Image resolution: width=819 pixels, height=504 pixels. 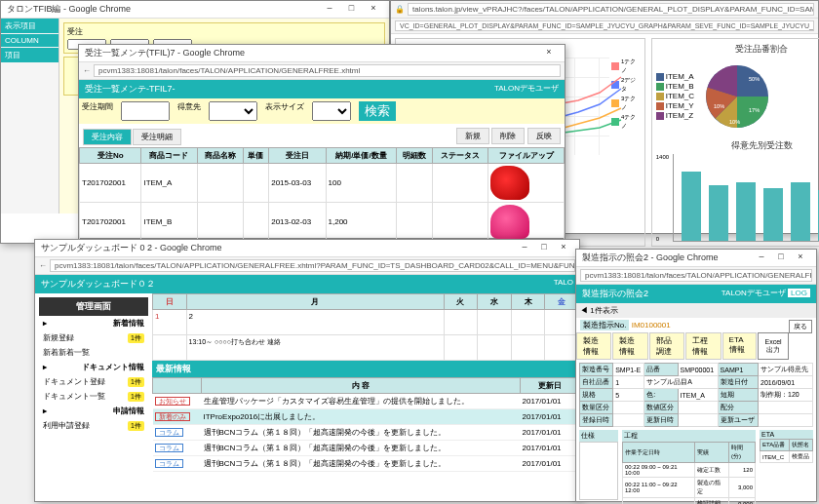 What do you see at coordinates (233, 111) in the screenshot?
I see `customer-select` at bounding box center [233, 111].